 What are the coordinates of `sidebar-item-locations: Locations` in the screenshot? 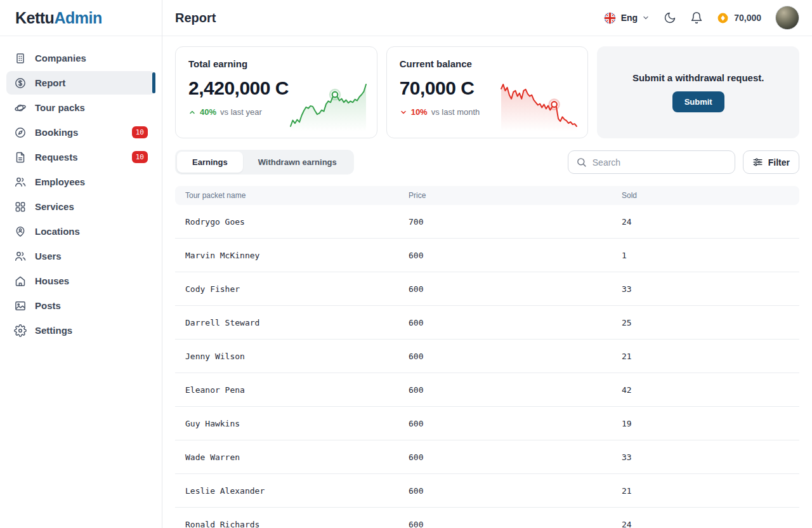 It's located at (81, 231).